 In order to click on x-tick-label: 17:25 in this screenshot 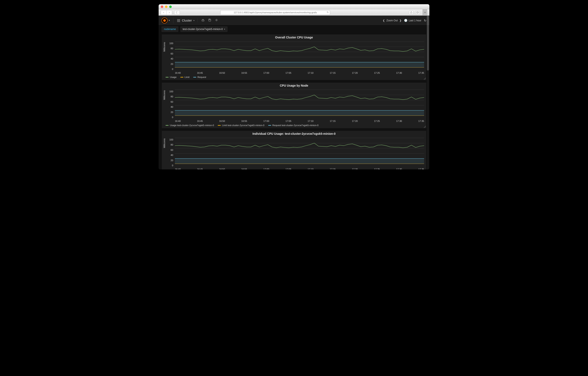, I will do `click(377, 73)`.